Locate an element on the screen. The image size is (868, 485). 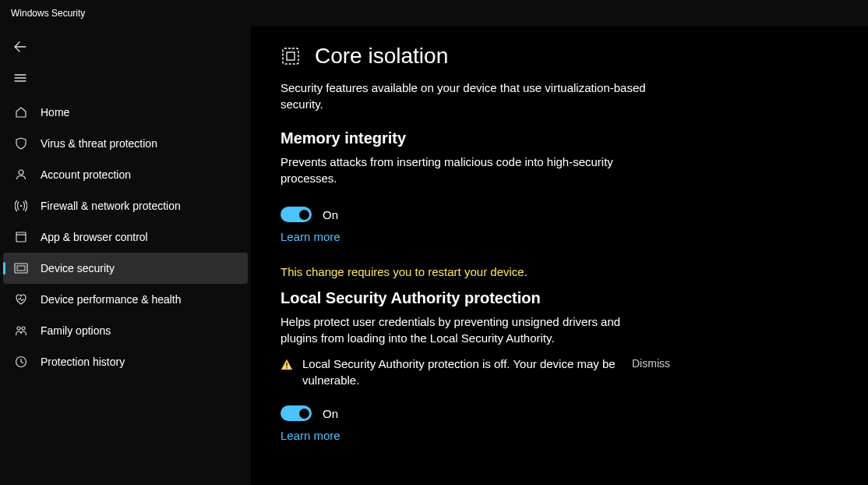
family-icon is located at coordinates (21, 331).